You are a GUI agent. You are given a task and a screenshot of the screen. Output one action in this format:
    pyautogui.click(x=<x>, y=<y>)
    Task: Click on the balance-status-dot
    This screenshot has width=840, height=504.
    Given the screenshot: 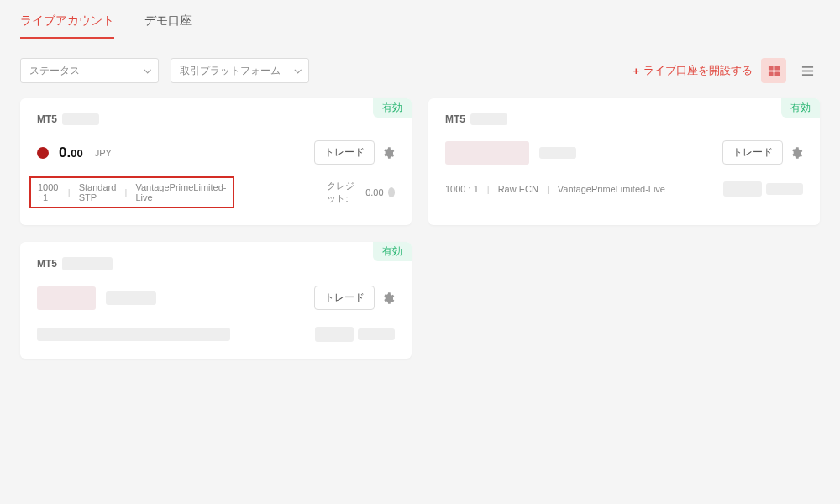 What is the action you would take?
    pyautogui.click(x=43, y=153)
    